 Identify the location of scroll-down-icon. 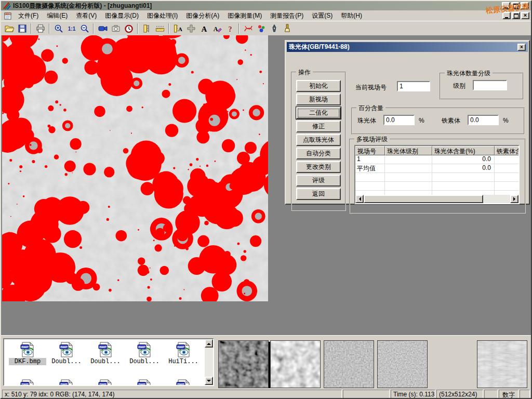
(209, 381).